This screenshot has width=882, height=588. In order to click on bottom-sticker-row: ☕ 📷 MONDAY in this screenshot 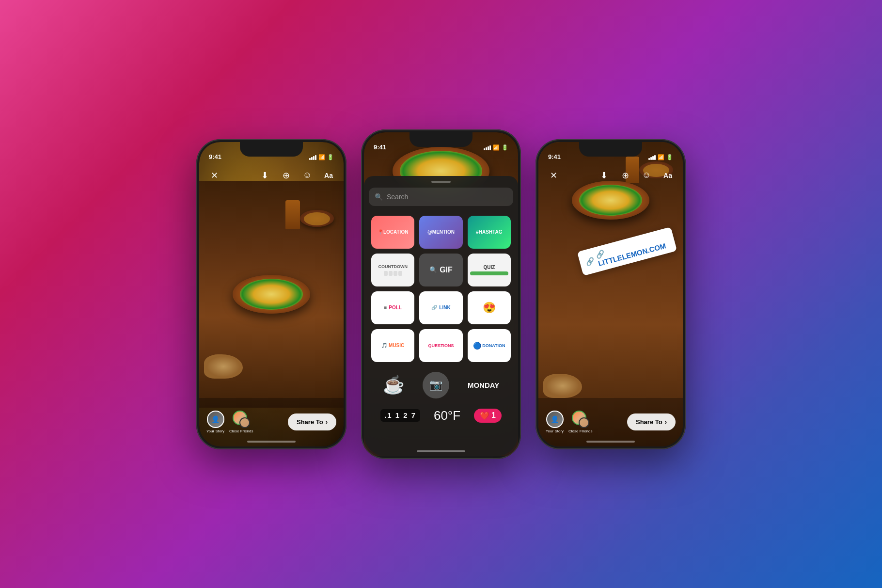, I will do `click(441, 385)`.